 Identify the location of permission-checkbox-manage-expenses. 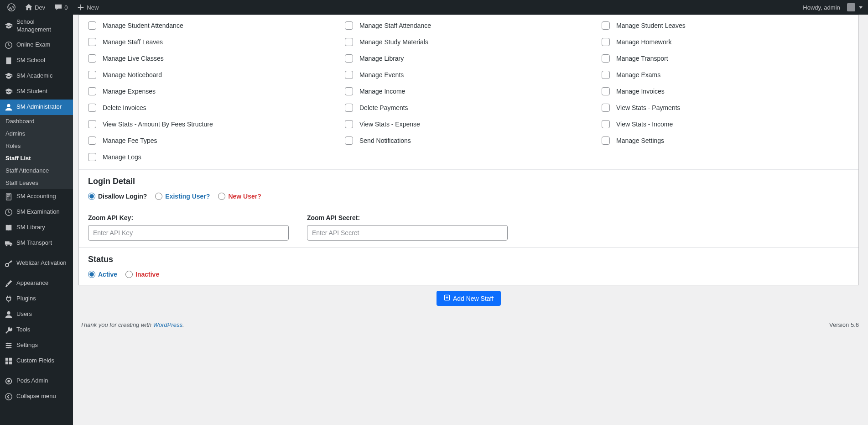
(92, 91).